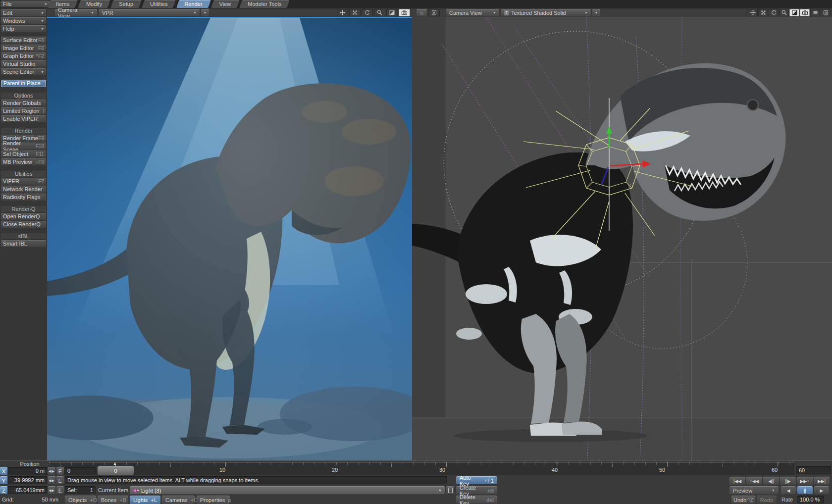 This screenshot has height=504, width=832. What do you see at coordinates (767, 500) in the screenshot?
I see `redo-button: Redo` at bounding box center [767, 500].